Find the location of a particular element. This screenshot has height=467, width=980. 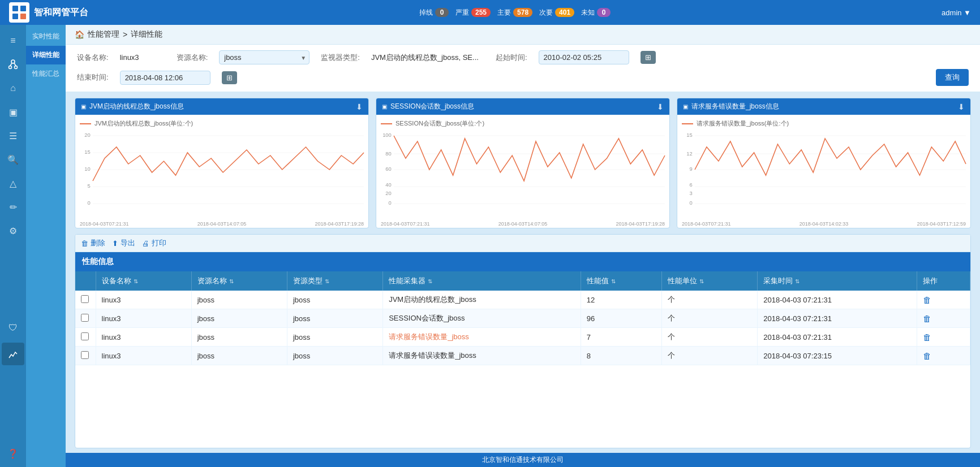

sidebar-item-settings: ⚙ is located at coordinates (13, 231).